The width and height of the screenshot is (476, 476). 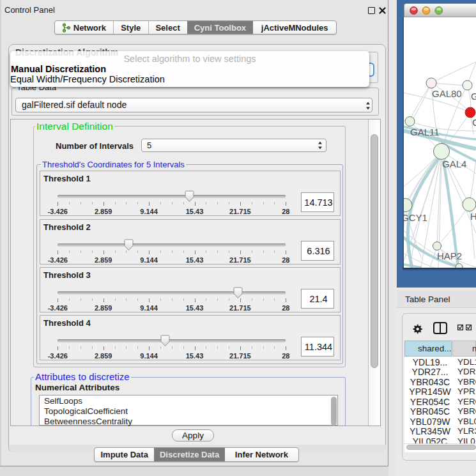 I want to click on svg-text: HAP2, so click(x=450, y=256).